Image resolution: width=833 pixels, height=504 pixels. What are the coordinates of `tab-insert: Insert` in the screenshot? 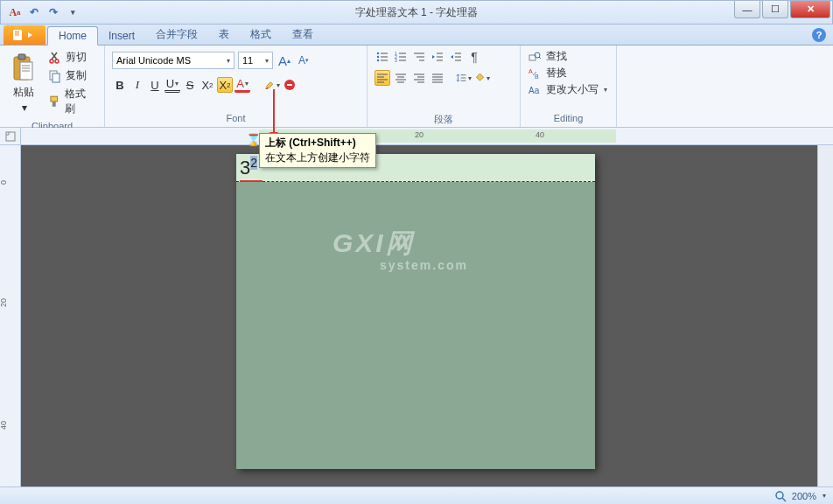 It's located at (122, 36).